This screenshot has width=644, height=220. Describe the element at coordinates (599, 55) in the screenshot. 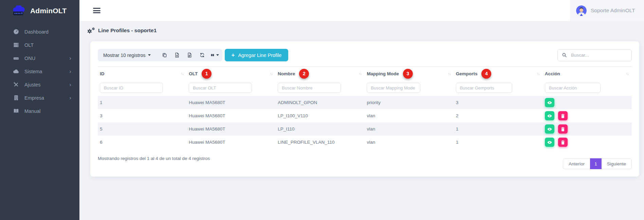

I see `table-search-input` at that location.